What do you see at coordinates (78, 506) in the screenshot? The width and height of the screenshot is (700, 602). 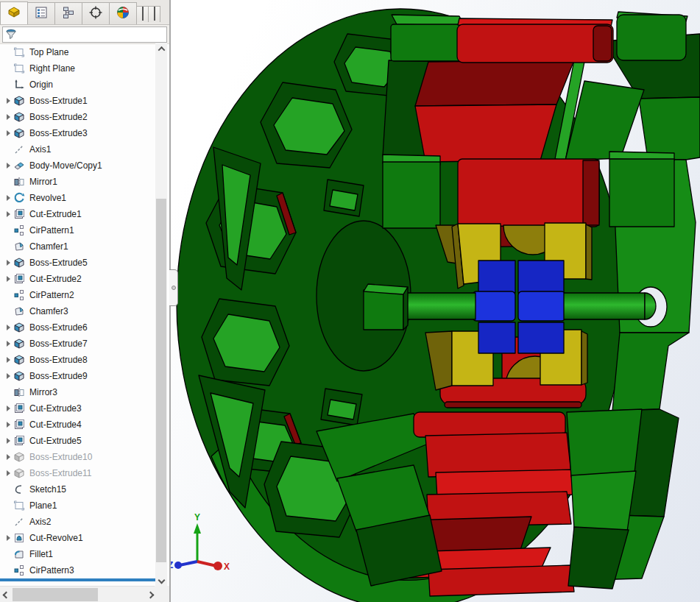 I see `tree-item-plane1: Plane1` at bounding box center [78, 506].